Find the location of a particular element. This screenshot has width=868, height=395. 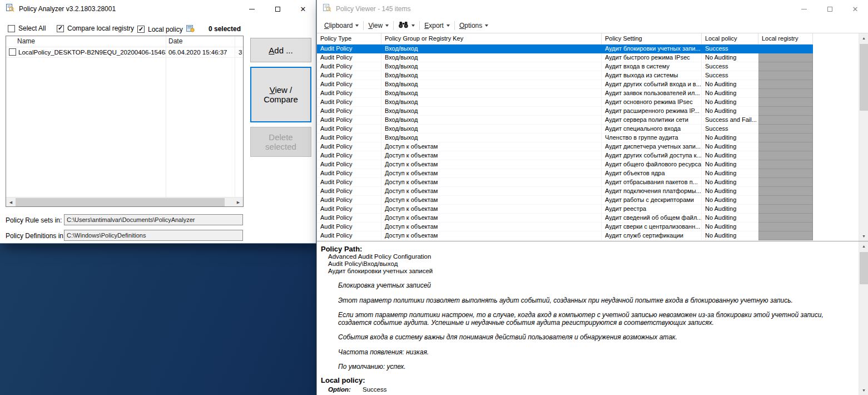

table-cell: Аудит отбрасывания пакетов п... is located at coordinates (652, 182).